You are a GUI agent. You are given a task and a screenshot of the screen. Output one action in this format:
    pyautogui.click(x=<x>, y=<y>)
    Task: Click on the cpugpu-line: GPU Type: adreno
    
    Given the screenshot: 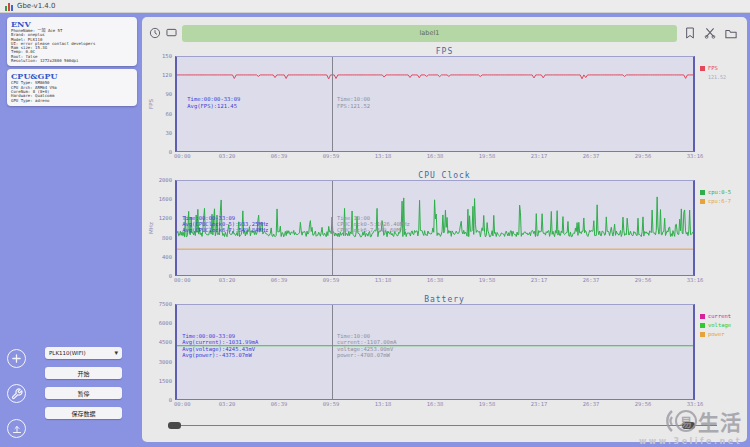 What is the action you would take?
    pyautogui.click(x=72, y=101)
    